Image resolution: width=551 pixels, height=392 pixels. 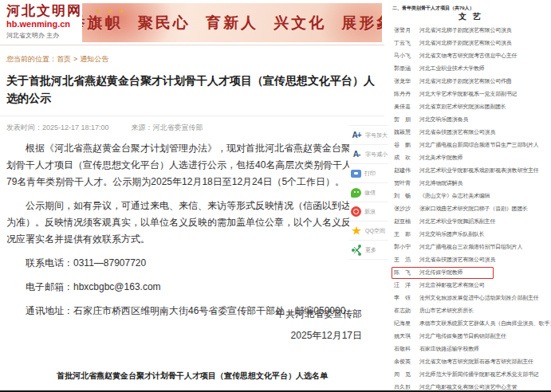 What do you see at coordinates (440, 69) in the screenshot?
I see `roster-row-box: 郭墨涵 河北工业职业技术大学教师` at bounding box center [440, 69].